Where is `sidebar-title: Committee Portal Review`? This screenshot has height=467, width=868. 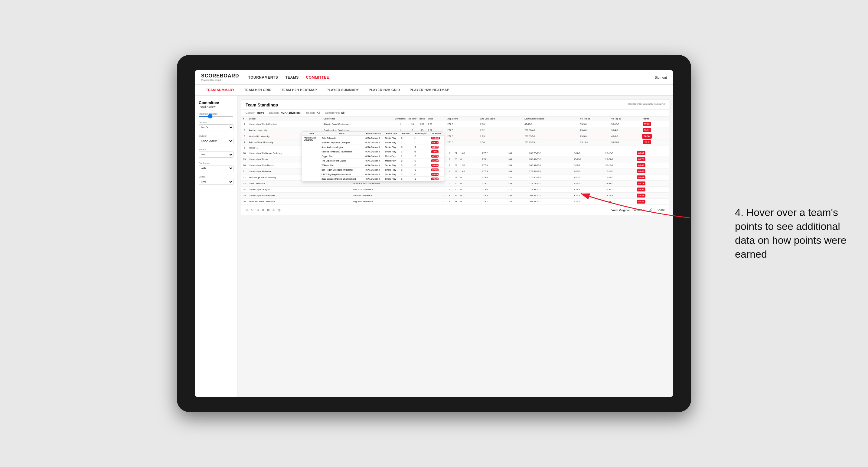 sidebar-title: Committee Portal Review is located at coordinates (216, 104).